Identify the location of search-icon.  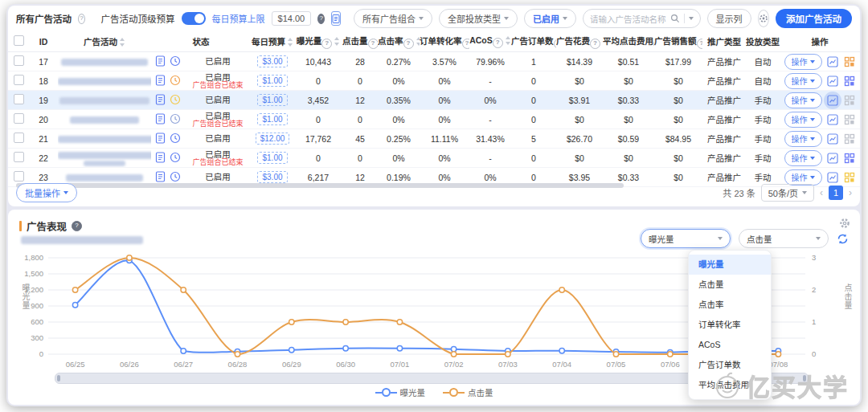
(675, 18).